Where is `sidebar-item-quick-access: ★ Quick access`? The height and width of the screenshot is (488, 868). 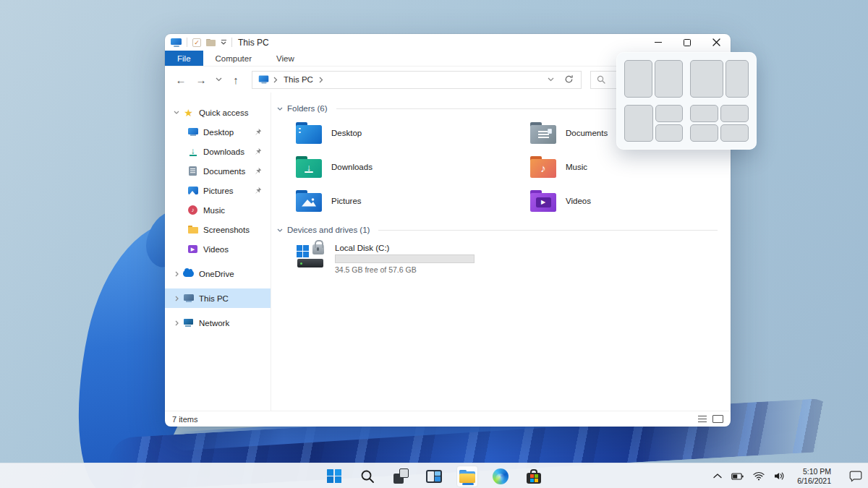
sidebar-item-quick-access: ★ Quick access is located at coordinates (218, 113).